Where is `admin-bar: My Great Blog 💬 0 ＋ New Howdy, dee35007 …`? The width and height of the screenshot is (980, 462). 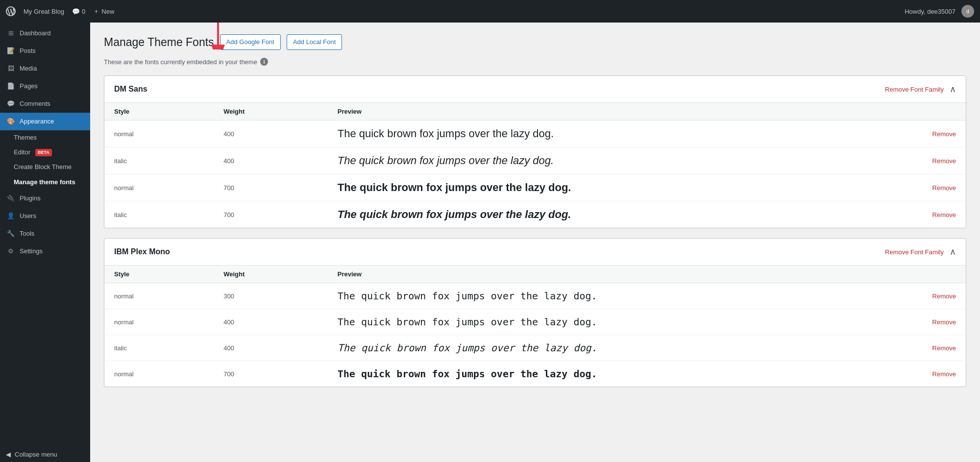 admin-bar: My Great Blog 💬 0 ＋ New Howdy, dee35007 … is located at coordinates (490, 11).